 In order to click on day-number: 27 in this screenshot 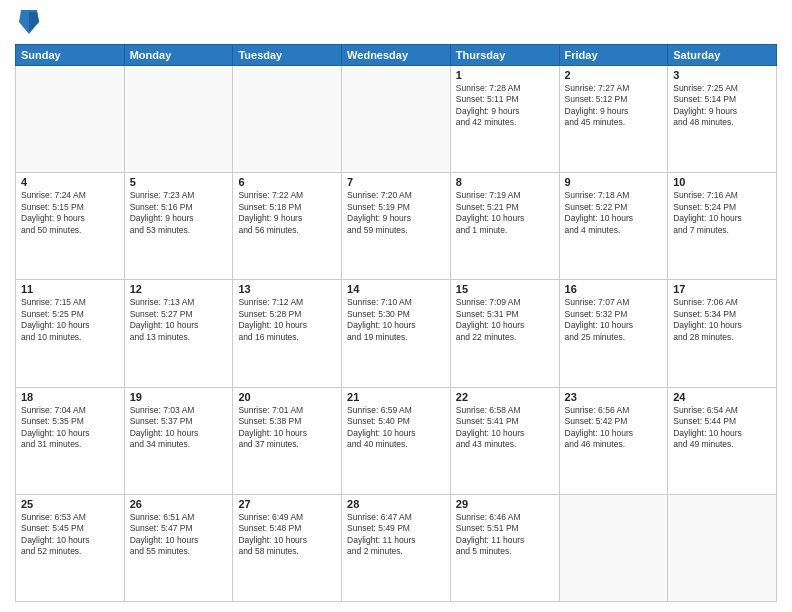, I will do `click(287, 504)`.